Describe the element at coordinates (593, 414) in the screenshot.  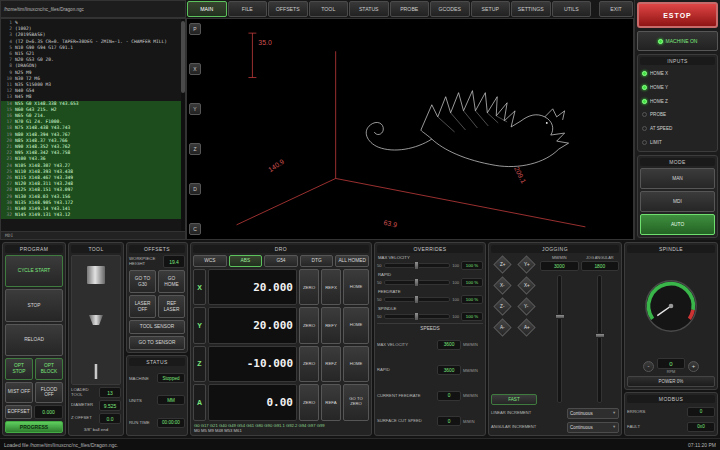
I see `linear-increment-select: Continuous ▼` at that location.